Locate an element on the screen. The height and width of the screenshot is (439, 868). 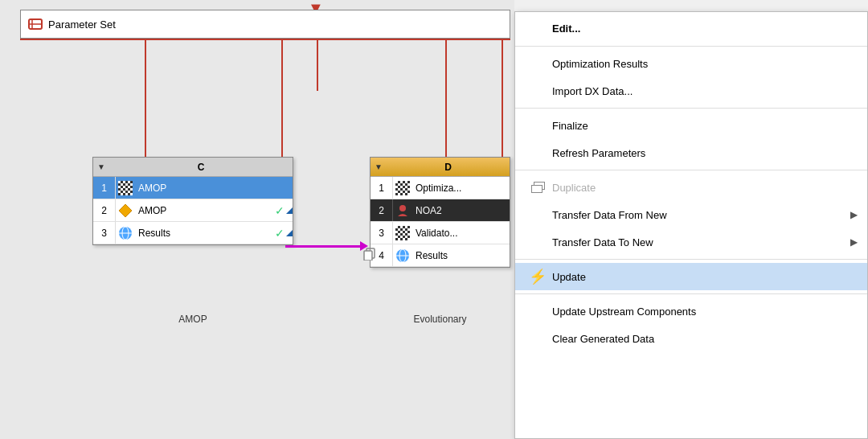
evo-row-4: 4 Results is located at coordinates (440, 256).